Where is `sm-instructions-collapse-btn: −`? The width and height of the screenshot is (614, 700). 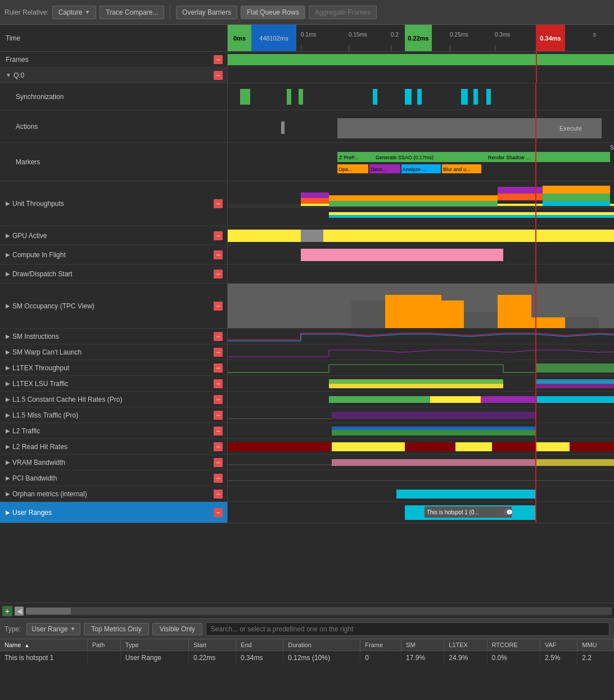 sm-instructions-collapse-btn: − is located at coordinates (218, 336).